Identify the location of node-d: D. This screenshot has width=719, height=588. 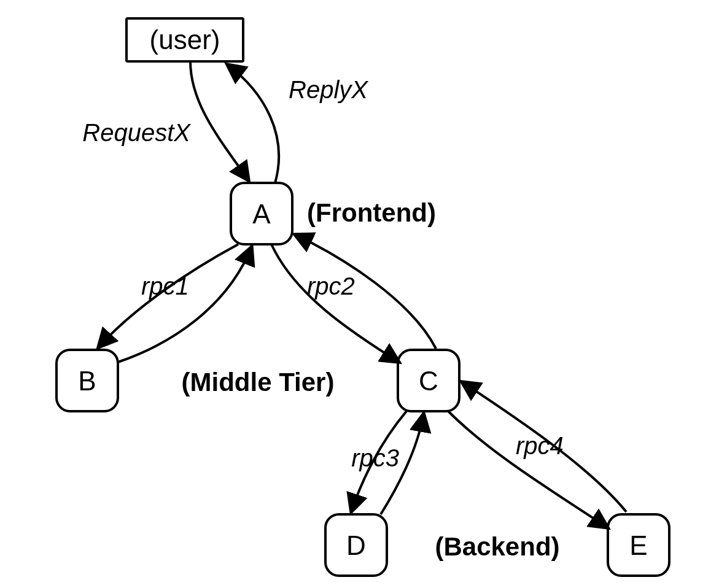
(356, 545).